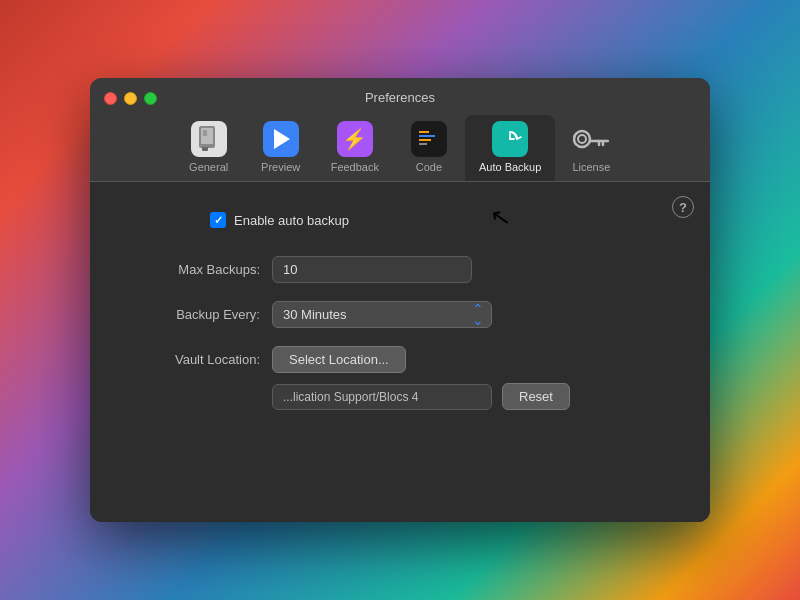 This screenshot has width=800, height=600. I want to click on feedback-icon: ⚡, so click(355, 139).